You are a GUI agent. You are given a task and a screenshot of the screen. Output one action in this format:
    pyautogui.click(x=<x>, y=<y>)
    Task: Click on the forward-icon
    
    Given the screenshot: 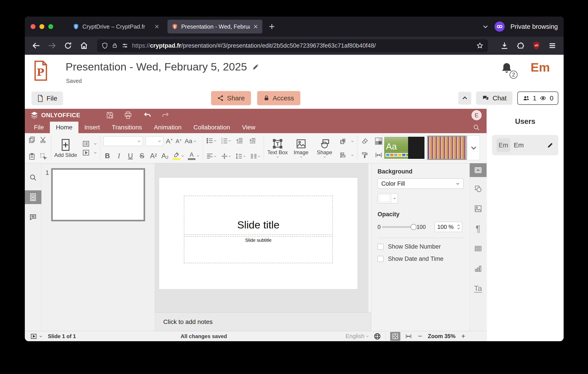 What is the action you would take?
    pyautogui.click(x=52, y=46)
    